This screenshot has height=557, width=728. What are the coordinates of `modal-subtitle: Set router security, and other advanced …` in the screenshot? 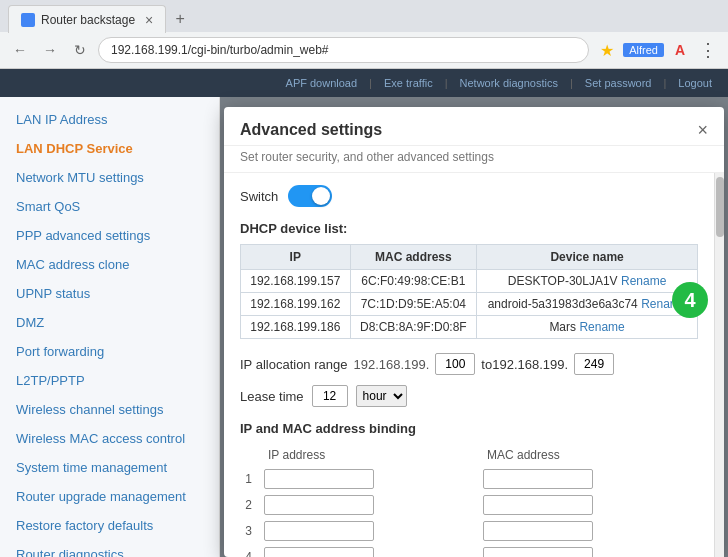 It's located at (474, 160).